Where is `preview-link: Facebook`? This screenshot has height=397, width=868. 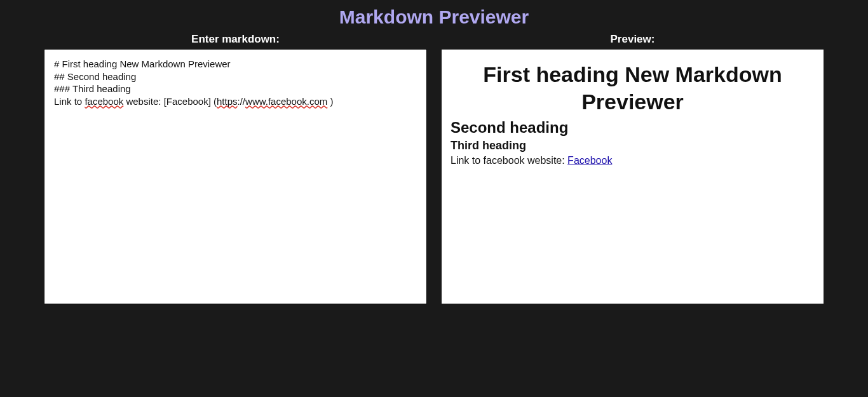 preview-link: Facebook is located at coordinates (590, 160).